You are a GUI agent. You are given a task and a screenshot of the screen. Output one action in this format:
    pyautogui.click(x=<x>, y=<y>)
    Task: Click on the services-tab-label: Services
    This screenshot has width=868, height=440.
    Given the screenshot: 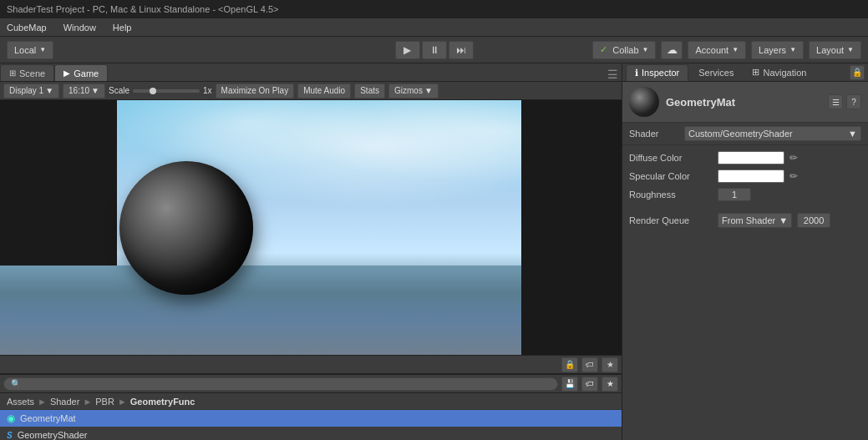 What is the action you would take?
    pyautogui.click(x=716, y=73)
    